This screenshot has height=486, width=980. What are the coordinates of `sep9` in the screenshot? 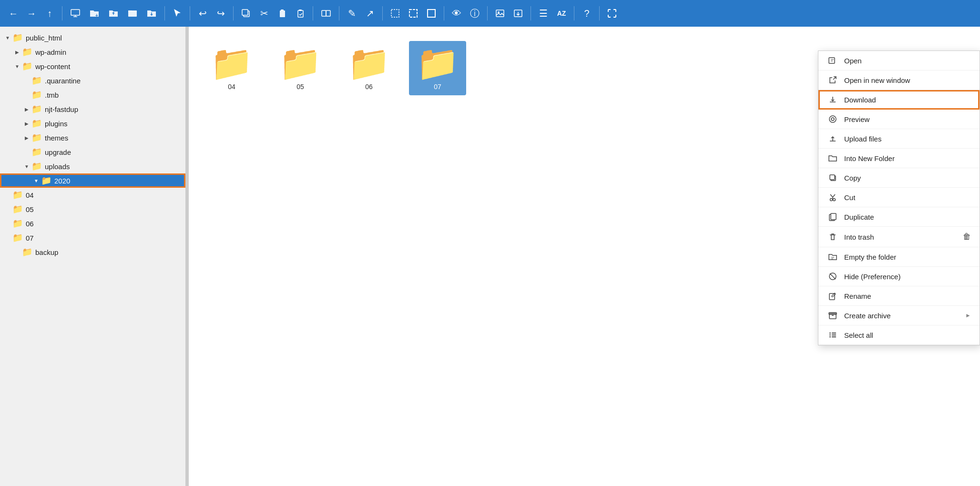 It's located at (487, 13).